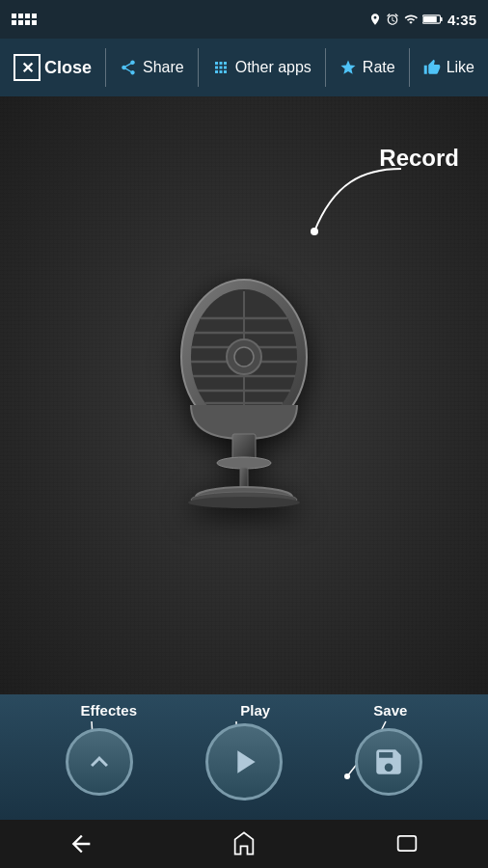 This screenshot has height=868, width=488. What do you see at coordinates (164, 68) in the screenshot?
I see `share-label: Share` at bounding box center [164, 68].